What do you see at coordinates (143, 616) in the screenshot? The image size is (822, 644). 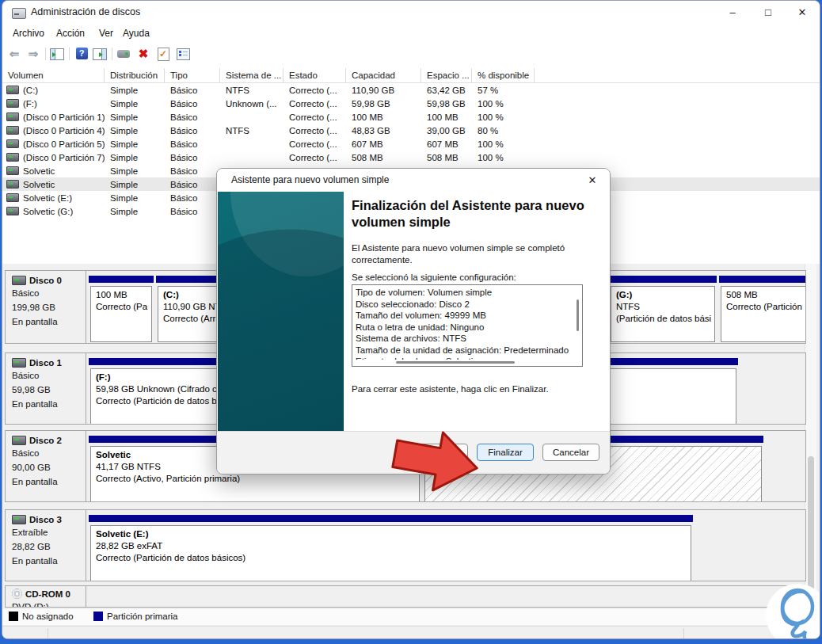 I see `legend-label-primary: Partición primaria` at bounding box center [143, 616].